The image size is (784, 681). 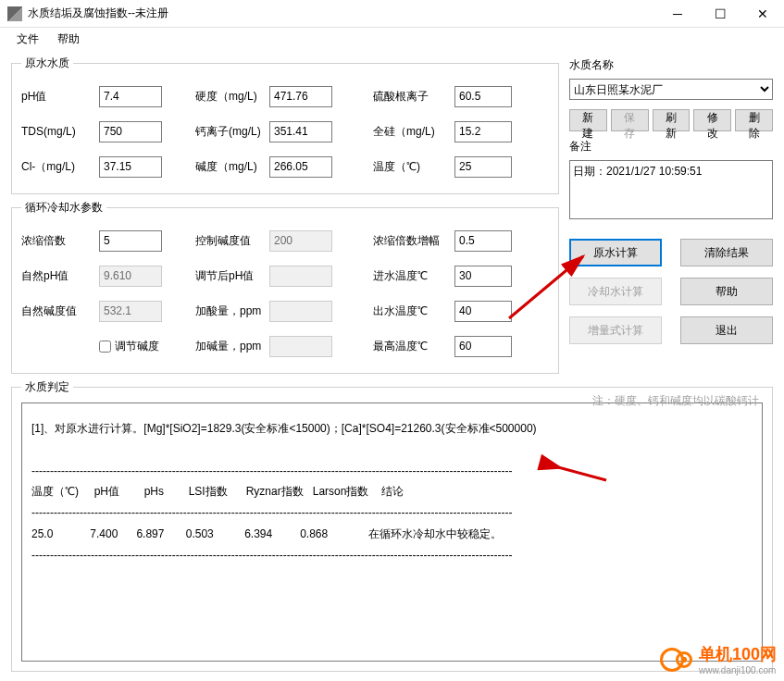 I want to click on alkalinity-input, so click(x=301, y=167).